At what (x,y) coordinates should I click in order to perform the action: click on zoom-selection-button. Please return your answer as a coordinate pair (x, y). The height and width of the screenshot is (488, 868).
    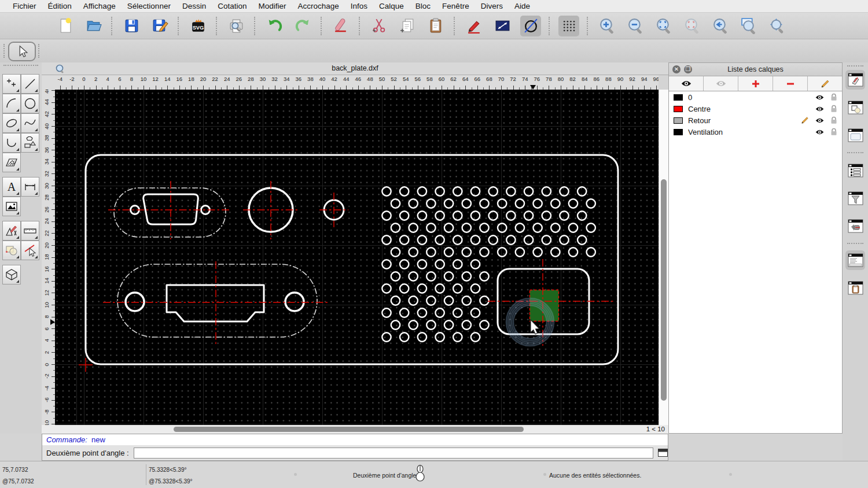
    Looking at the image, I should click on (692, 26).